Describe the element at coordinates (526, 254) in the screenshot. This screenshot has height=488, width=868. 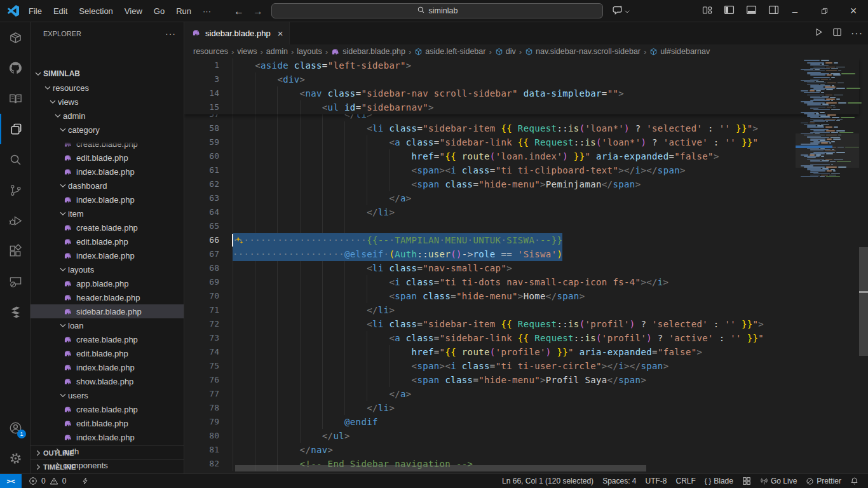
I see `code-line-67: 67····················@elseif·(Auth::use…` at that location.